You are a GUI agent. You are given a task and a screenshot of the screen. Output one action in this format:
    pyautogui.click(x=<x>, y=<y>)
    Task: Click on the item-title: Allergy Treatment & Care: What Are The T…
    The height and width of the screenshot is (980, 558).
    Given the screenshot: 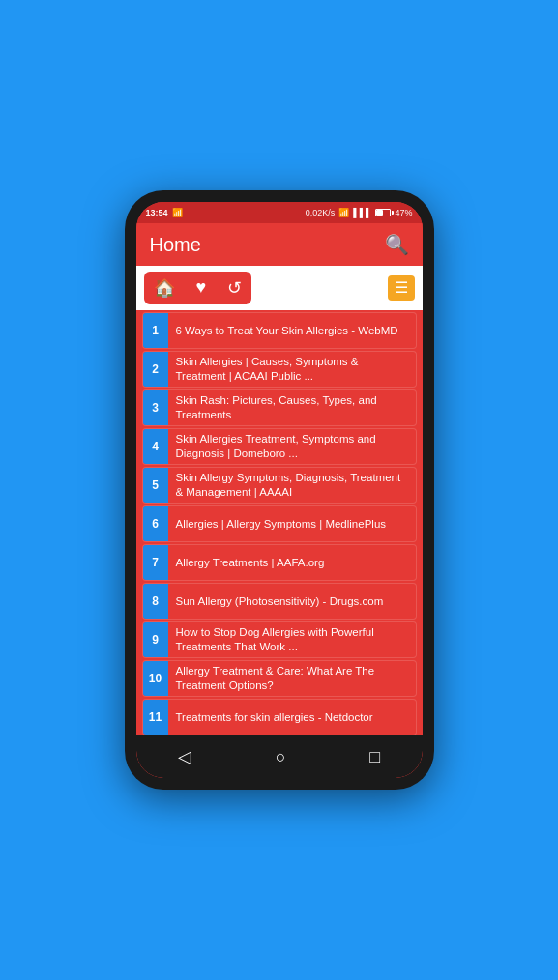 What is the action you would take?
    pyautogui.click(x=292, y=678)
    